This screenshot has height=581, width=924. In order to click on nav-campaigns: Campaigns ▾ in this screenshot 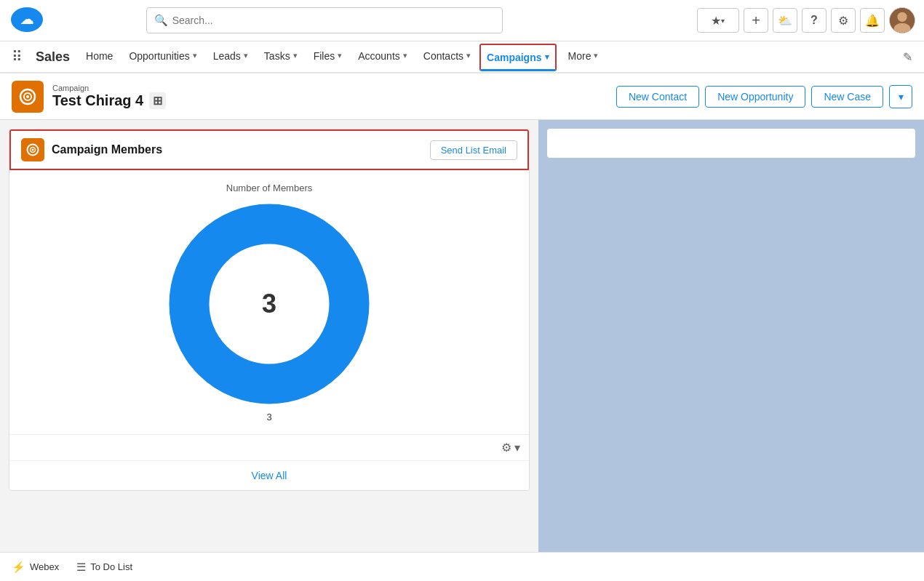, I will do `click(518, 57)`.